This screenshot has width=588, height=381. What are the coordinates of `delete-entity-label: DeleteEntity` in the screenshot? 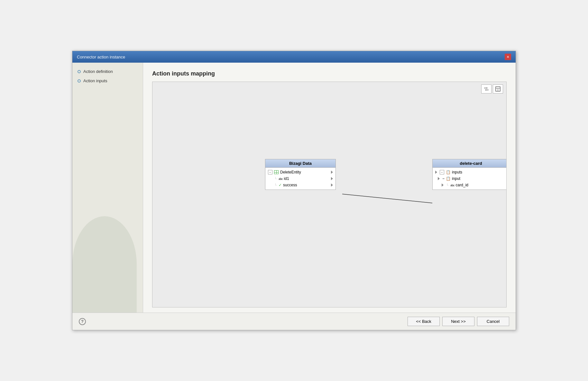 It's located at (291, 172).